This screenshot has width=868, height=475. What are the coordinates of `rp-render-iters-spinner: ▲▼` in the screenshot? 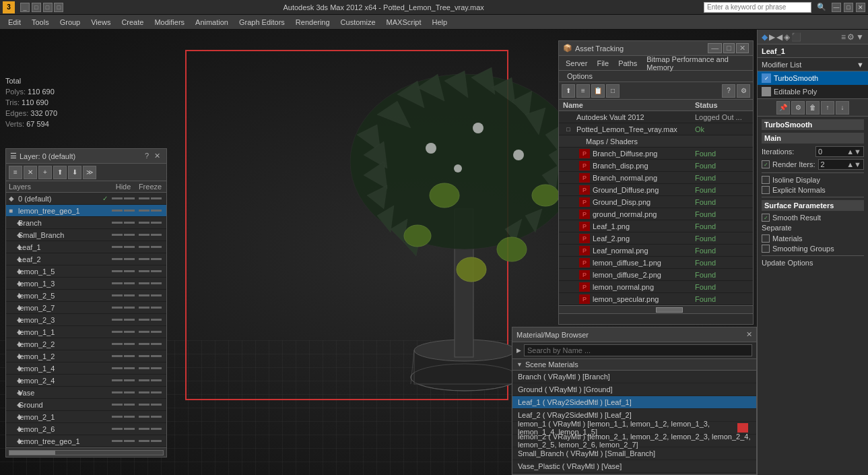 It's located at (854, 164).